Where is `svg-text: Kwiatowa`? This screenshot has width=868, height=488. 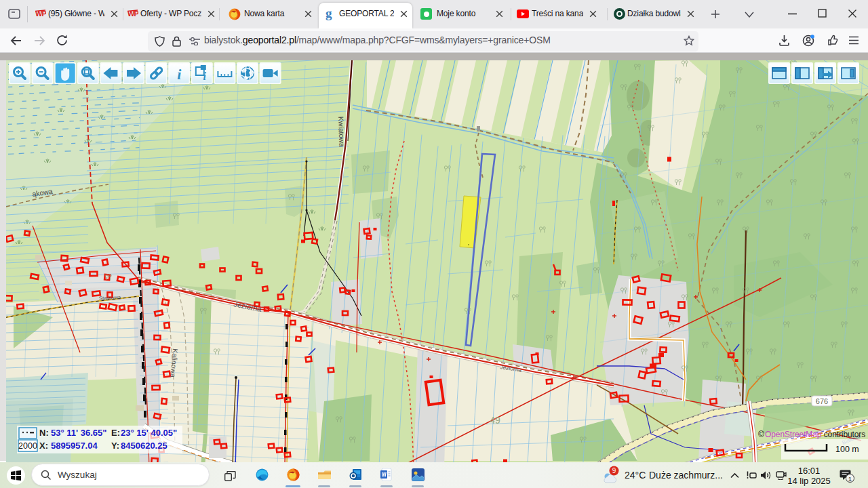
svg-text: Kwiatowa is located at coordinates (342, 131).